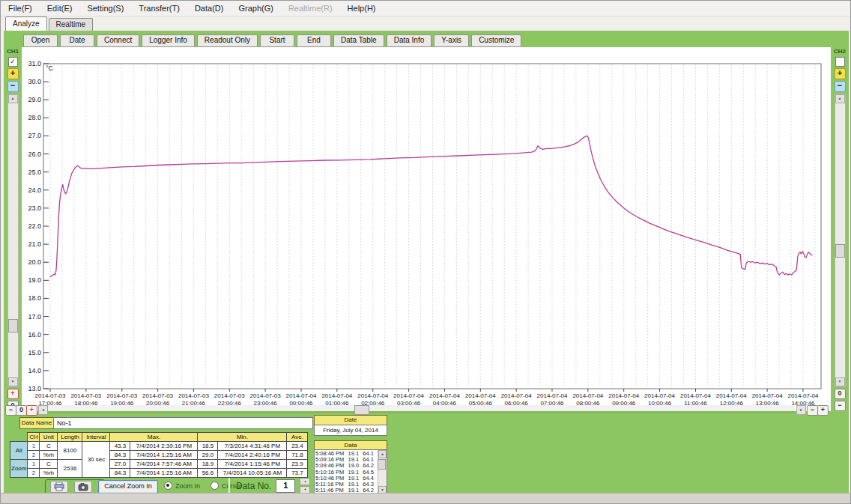 The width and height of the screenshot is (851, 504). What do you see at coordinates (34, 389) in the screenshot?
I see `y-tick-label: 13.0` at bounding box center [34, 389].